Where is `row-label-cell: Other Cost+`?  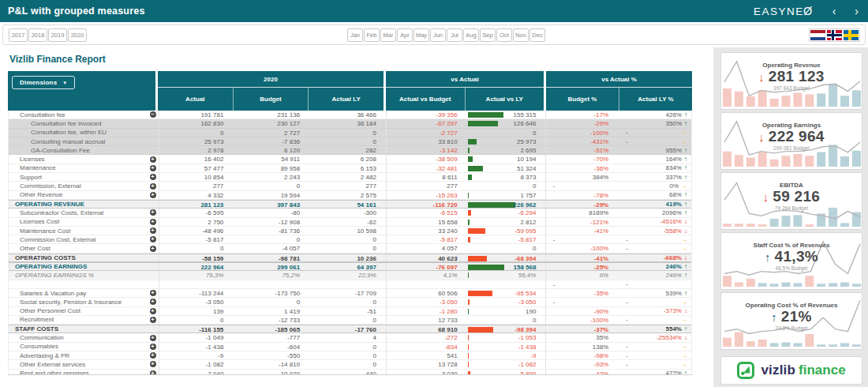
row-label-cell: Other Cost+ is located at coordinates (84, 248).